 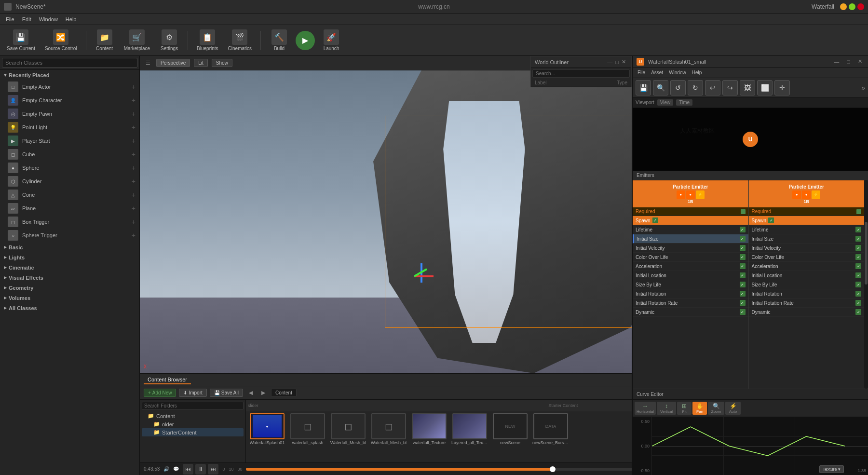 I want to click on curve-auto-btn: ⚡ Auto, so click(x=733, y=408).